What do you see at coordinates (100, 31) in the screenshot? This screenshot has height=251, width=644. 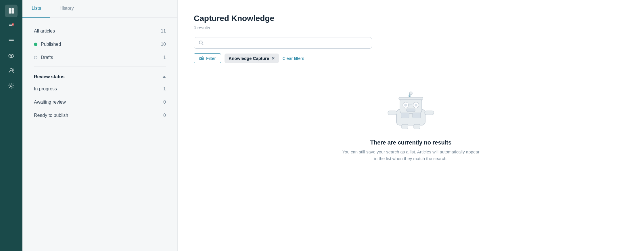 I see `list-item-all-articles: All articles 11` at bounding box center [100, 31].